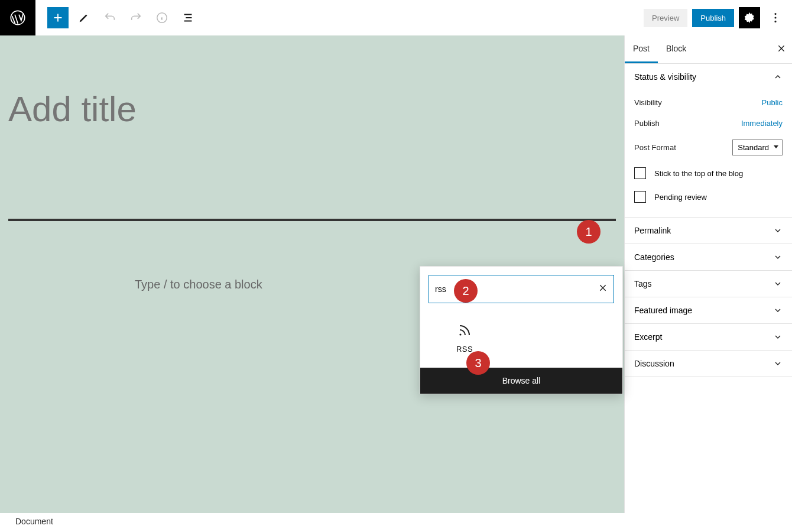  I want to click on panel-categories: Categories, so click(708, 258).